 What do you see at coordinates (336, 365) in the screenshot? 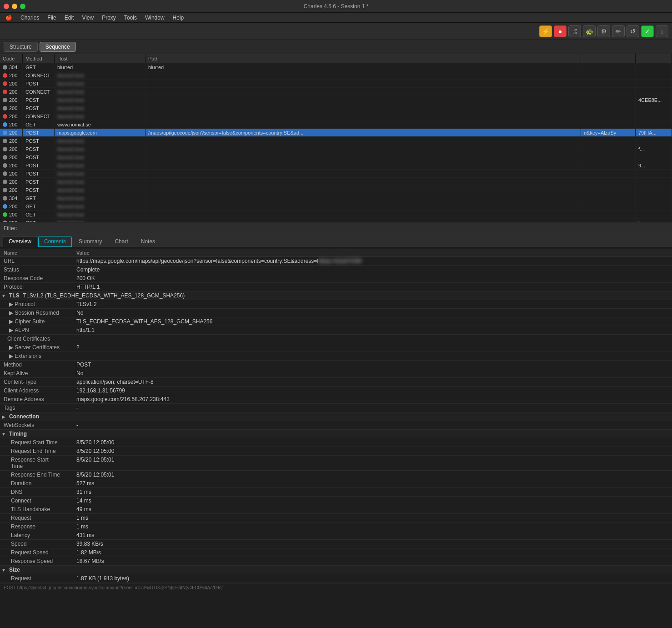
I see `method-row: Method POST` at bounding box center [336, 365].